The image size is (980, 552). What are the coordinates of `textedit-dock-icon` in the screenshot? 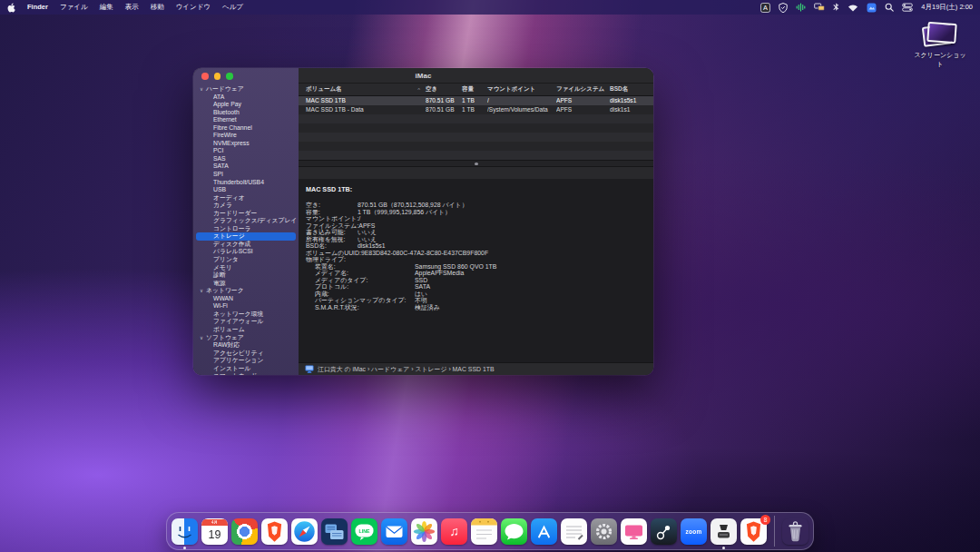 It's located at (573, 532).